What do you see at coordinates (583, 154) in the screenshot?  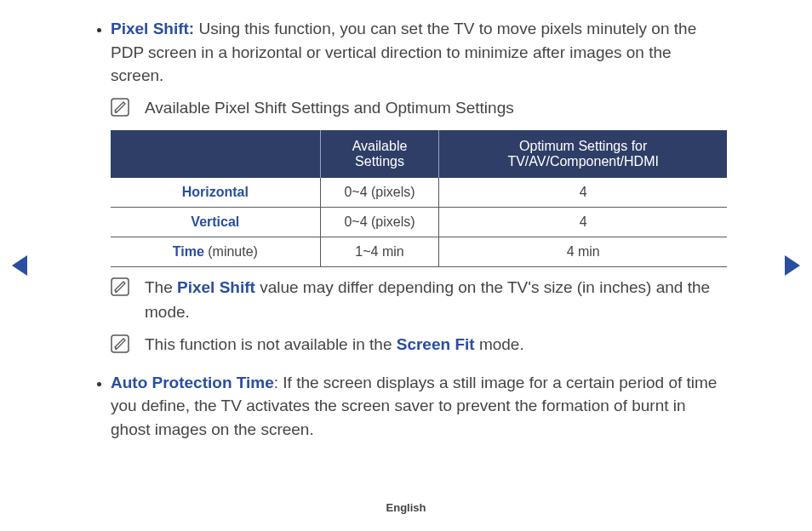 I see `table-header-optimum: Optimum Settings for TV/AV/Component/HDM…` at bounding box center [583, 154].